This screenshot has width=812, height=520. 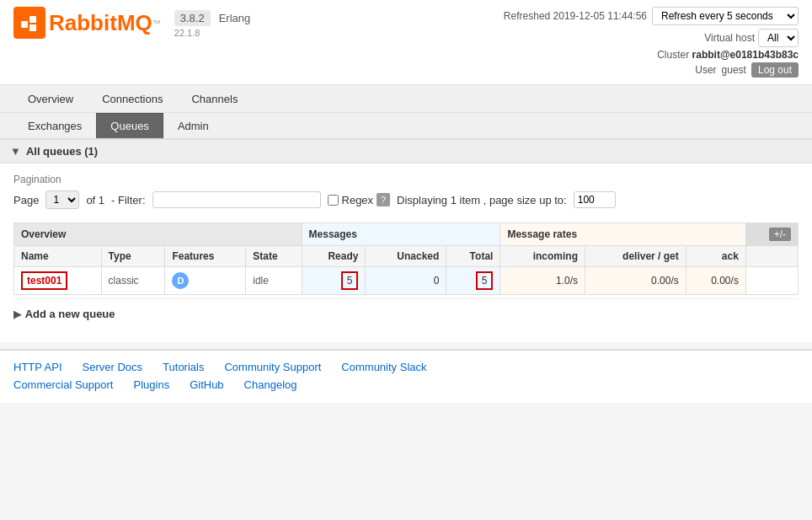 I want to click on regex-label: Regex, so click(x=358, y=201).